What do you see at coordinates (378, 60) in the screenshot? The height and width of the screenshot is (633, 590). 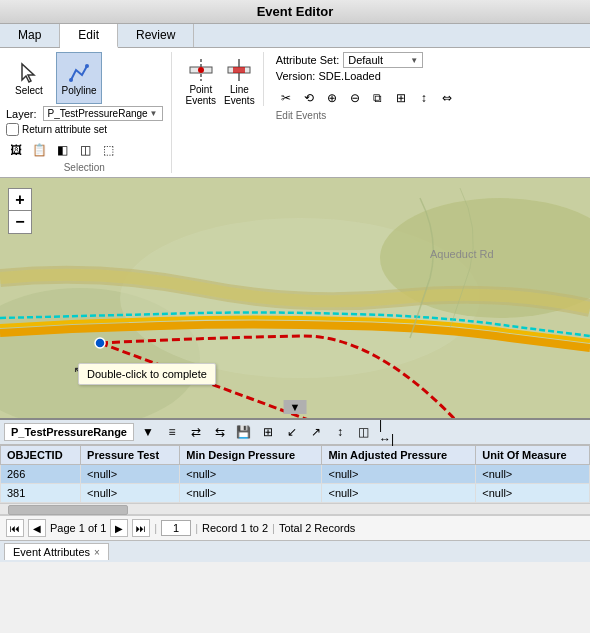 I see `attr-set-value: Default` at bounding box center [378, 60].